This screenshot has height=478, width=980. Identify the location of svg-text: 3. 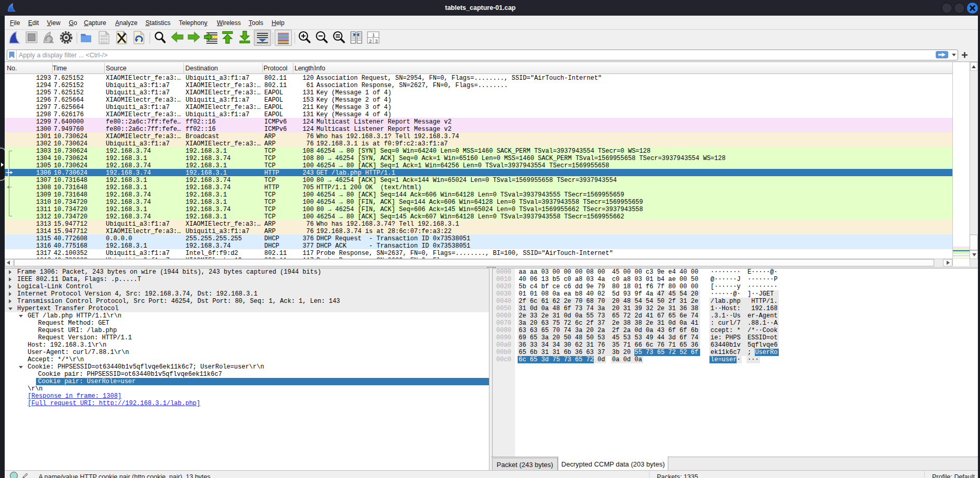
(376, 41).